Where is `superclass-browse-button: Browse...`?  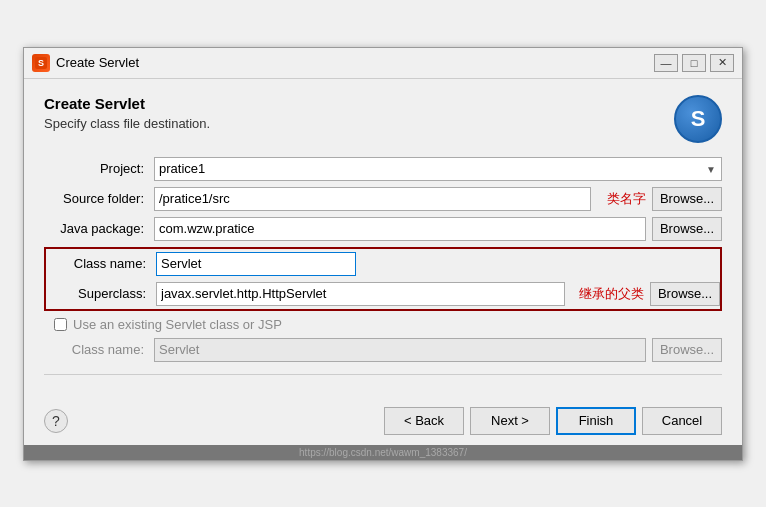 superclass-browse-button: Browse... is located at coordinates (685, 294).